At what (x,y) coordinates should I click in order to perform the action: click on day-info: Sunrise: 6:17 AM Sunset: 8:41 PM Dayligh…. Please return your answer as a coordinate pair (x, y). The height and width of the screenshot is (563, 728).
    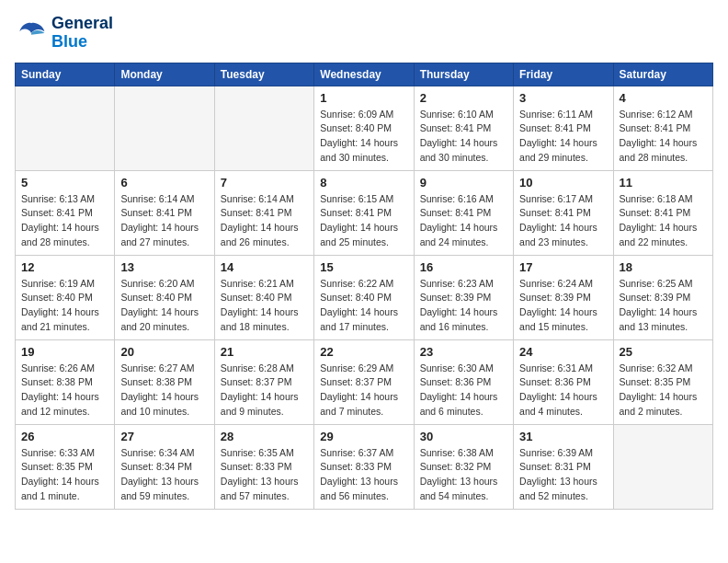
    Looking at the image, I should click on (563, 221).